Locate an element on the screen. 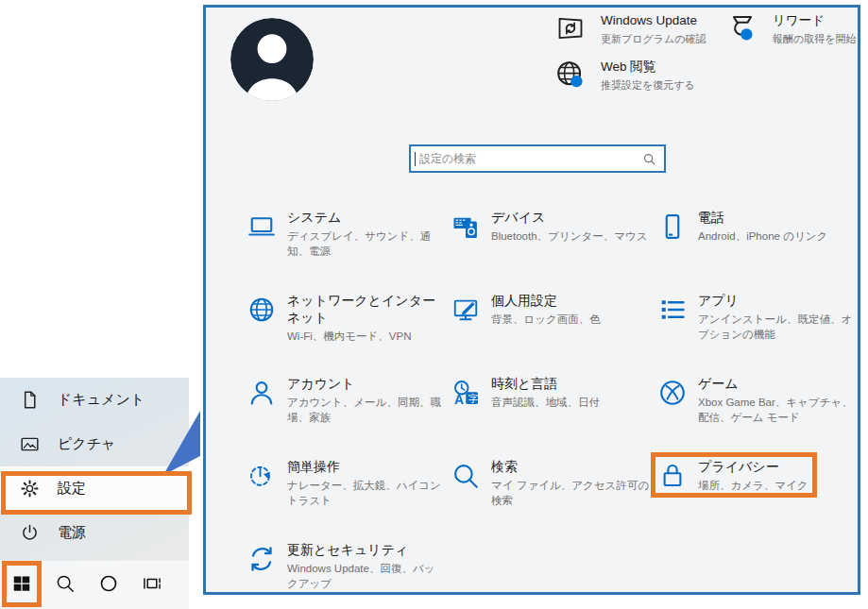 Image resolution: width=868 pixels, height=609 pixels. tile-subtitle: アカウント、メール、同期、職場、家族 is located at coordinates (366, 410).